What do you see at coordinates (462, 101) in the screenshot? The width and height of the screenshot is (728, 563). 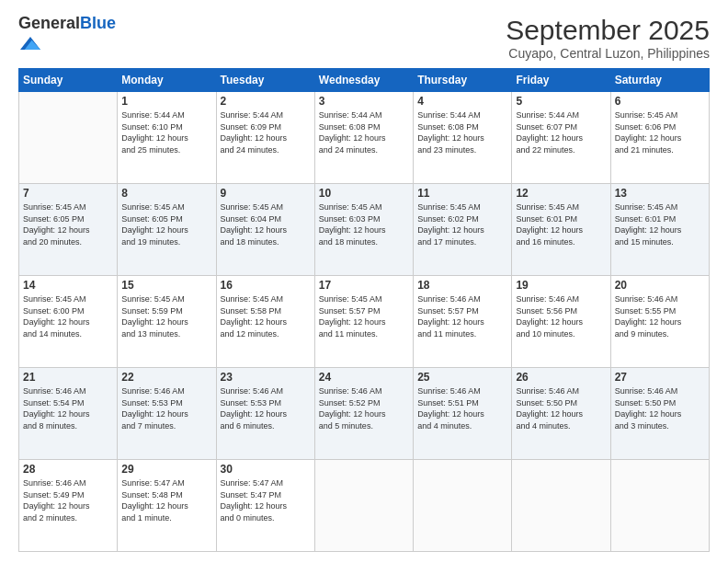 I see `day-number: 4` at bounding box center [462, 101].